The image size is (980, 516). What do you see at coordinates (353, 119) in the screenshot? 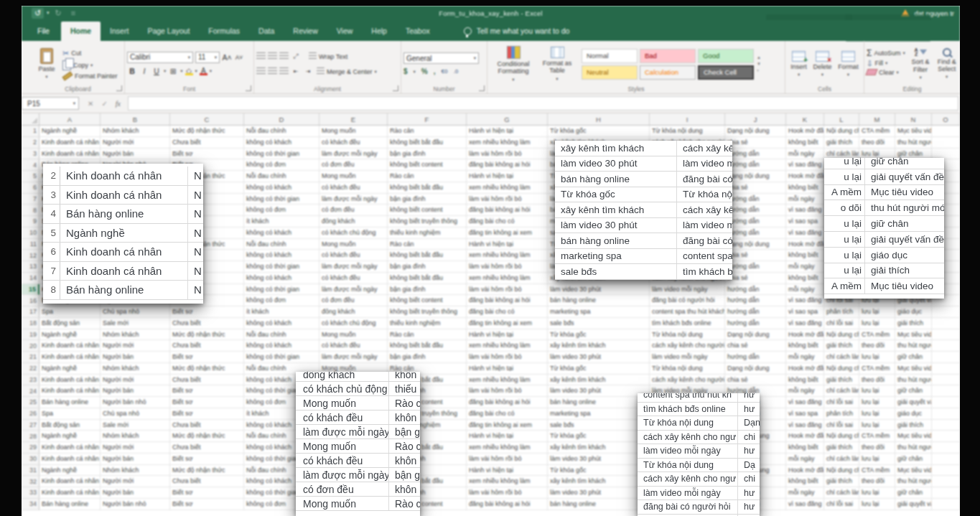
I see `column-header-E: E` at bounding box center [353, 119].